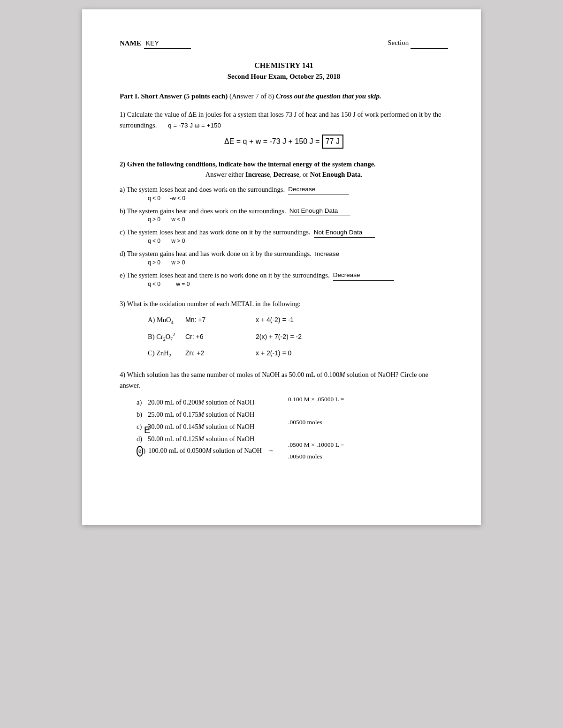 The image size is (563, 728). I want to click on q4-calc-line5: .0500 M × .10000 L =, so click(316, 445).